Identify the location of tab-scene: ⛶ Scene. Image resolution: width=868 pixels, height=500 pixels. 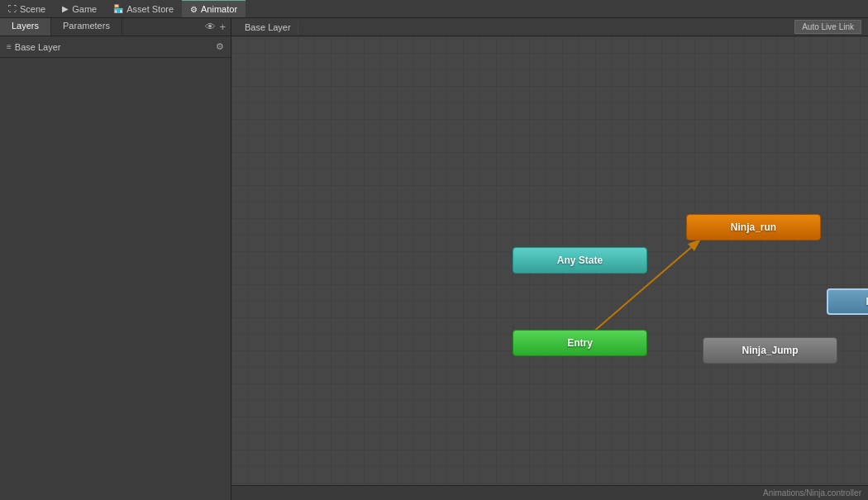
(26, 8).